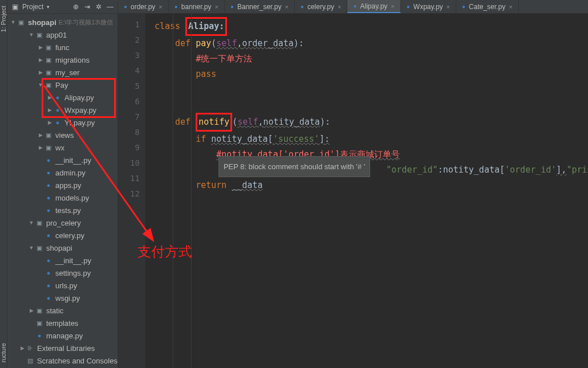 The width and height of the screenshot is (588, 368). Describe the element at coordinates (63, 122) in the screenshot. I see `tree-item: ▶●YLpay.py` at that location.